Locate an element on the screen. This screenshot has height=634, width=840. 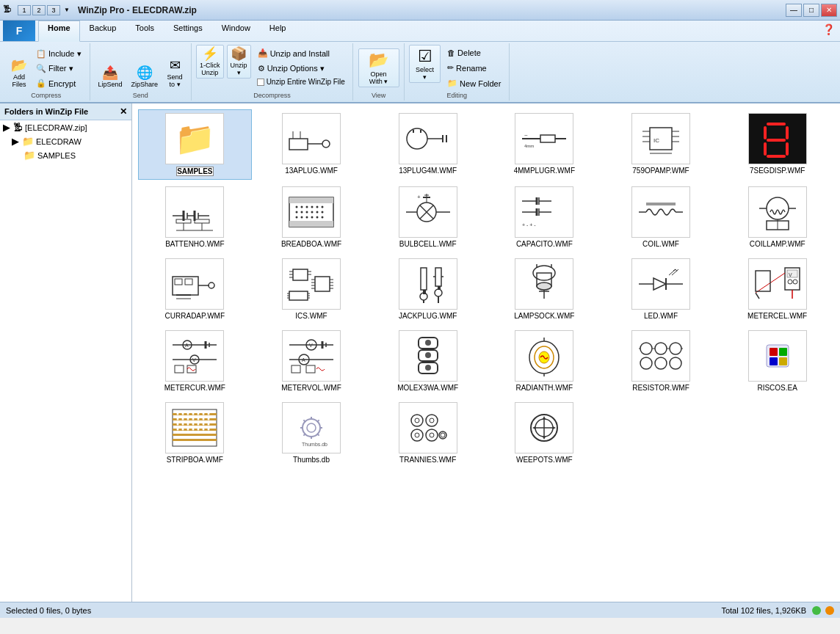
list-item: WEEPOTS.WMF is located at coordinates (545, 433).